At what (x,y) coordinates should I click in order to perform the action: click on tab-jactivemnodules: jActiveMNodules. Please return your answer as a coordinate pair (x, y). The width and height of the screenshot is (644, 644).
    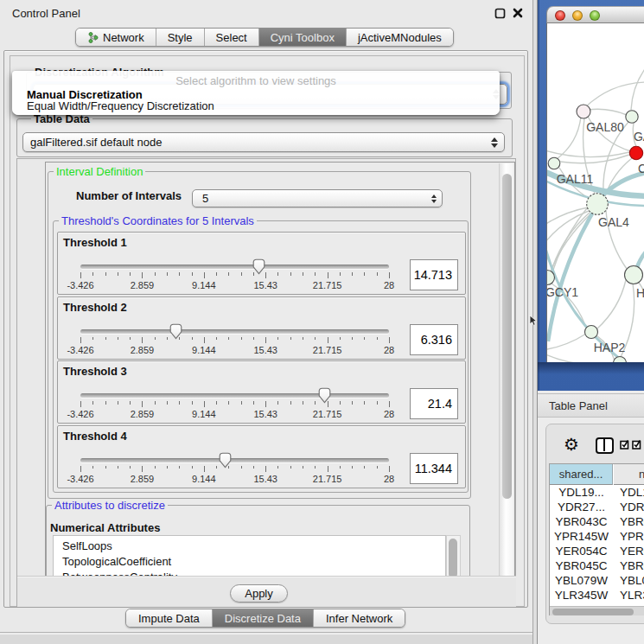
    Looking at the image, I should click on (399, 37).